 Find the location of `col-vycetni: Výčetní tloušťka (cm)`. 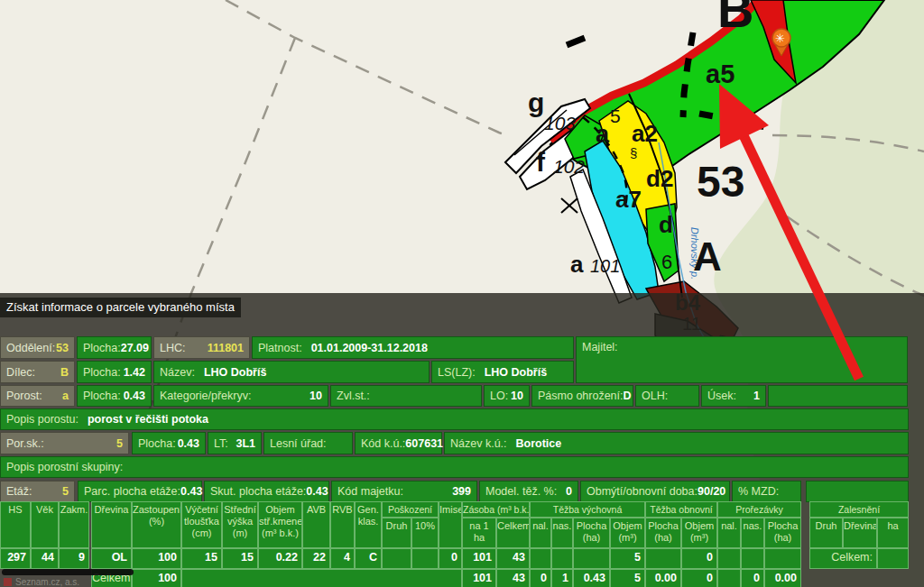

col-vycetni: Výčetní tloušťka (cm) is located at coordinates (202, 525).